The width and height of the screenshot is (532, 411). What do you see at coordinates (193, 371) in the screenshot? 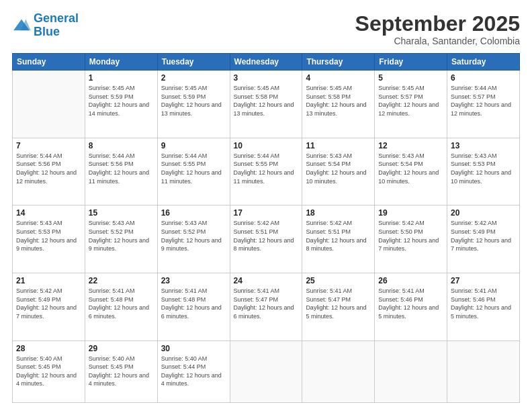
I see `day-info: Sunrise: 5:40 AM Sunset: 5:44 PM Dayligh…` at bounding box center [193, 371].